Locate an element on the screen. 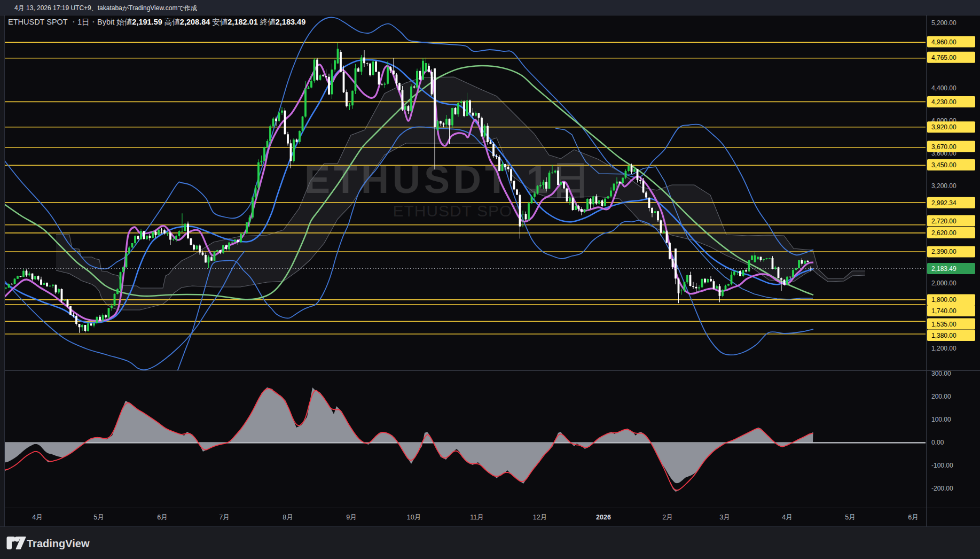  svg-text: 10月 is located at coordinates (414, 517).